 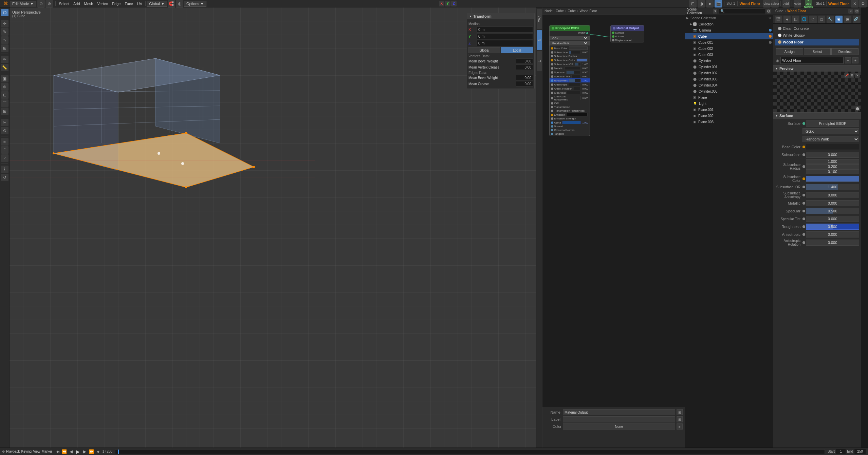 I want to click on mat-name-plus: +, so click(x=855, y=60).